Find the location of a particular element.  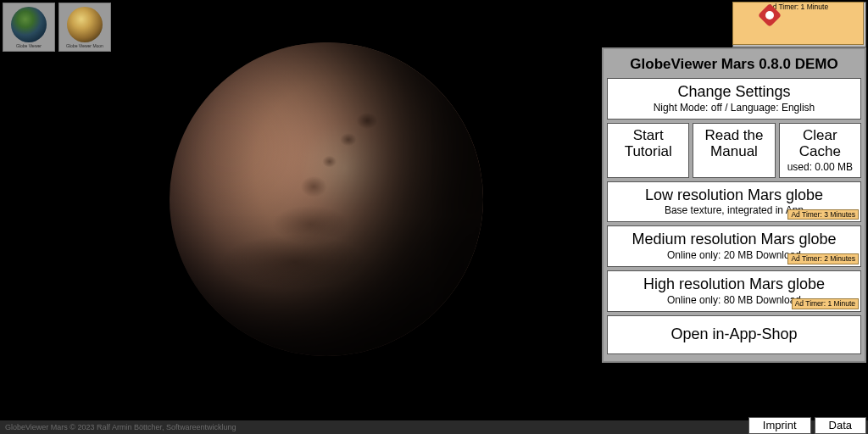

high-res-globe-button: High resolution Mars globe Online only: … is located at coordinates (734, 292).